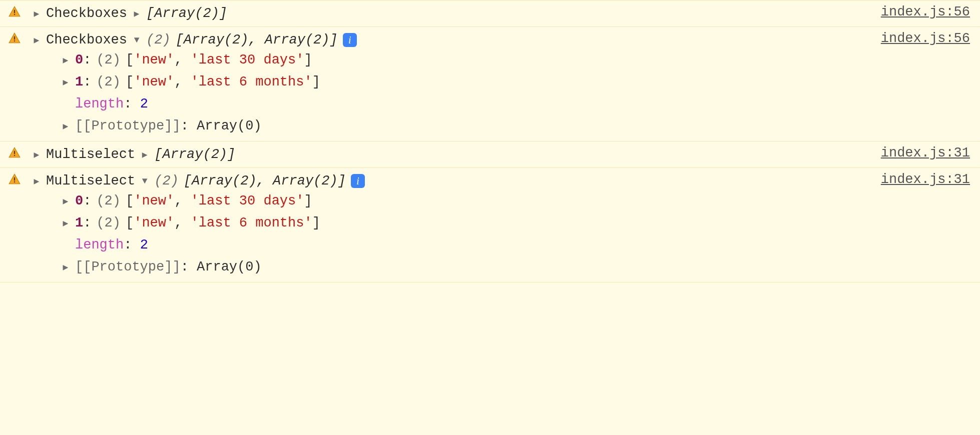 The image size is (980, 435). Describe the element at coordinates (490, 155) in the screenshot. I see `console-row: Multiselect [Array(2)] index.js:31` at that location.